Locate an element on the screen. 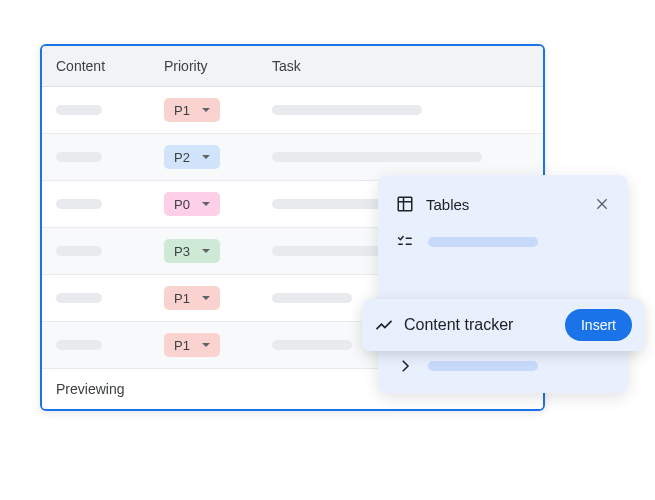  popup-title: Tables is located at coordinates (510, 204).